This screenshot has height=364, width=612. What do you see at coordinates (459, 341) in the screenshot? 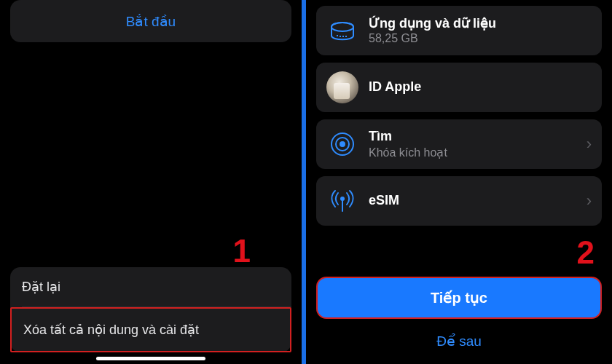
I see `later-label: Để sau` at bounding box center [459, 341].